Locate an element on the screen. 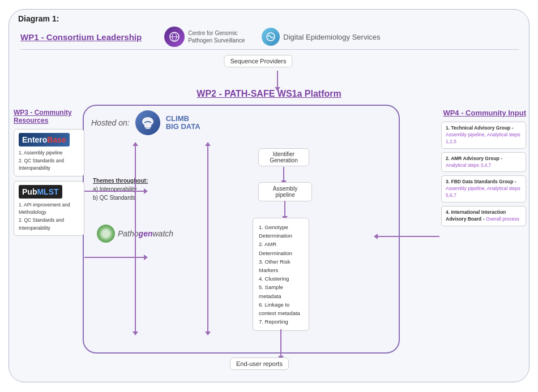 This screenshot has height=392, width=538. end-user-box: End-user reports is located at coordinates (259, 364).